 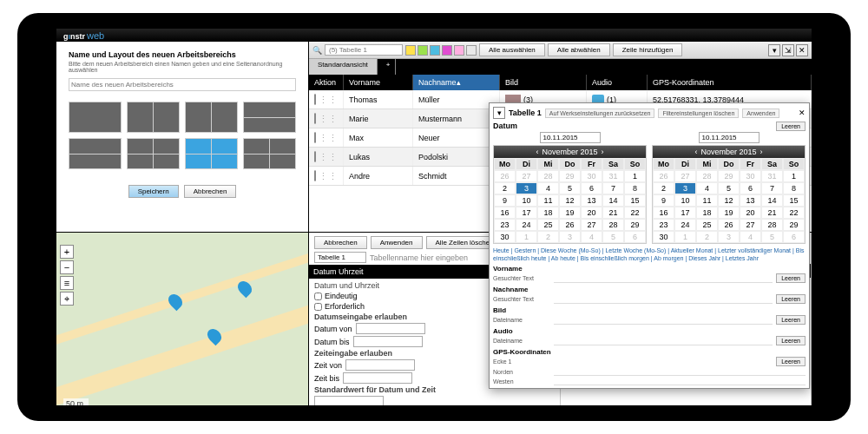 What do you see at coordinates (67, 283) in the screenshot?
I see `layers-icon: ≡` at bounding box center [67, 283].